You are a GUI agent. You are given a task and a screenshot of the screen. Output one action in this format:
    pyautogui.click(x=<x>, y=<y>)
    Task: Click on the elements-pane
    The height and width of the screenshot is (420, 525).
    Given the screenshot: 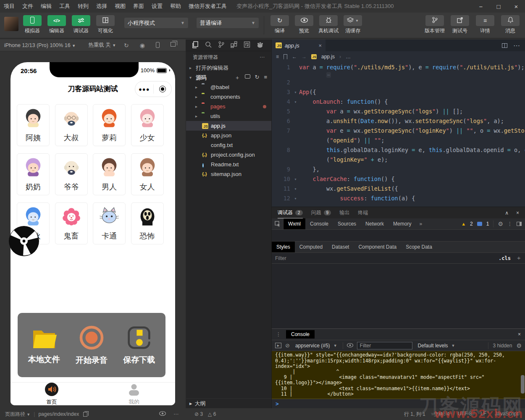 What is the action you would take?
    pyautogui.click(x=398, y=236)
    